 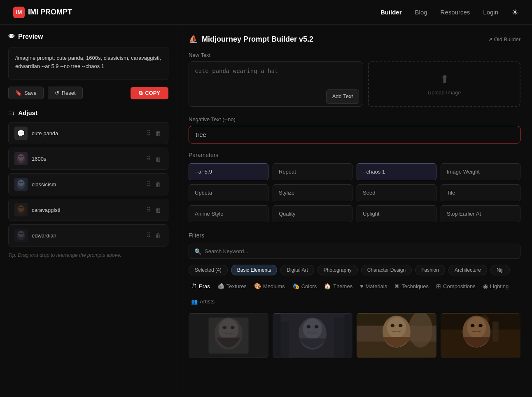 What do you see at coordinates (229, 171) in the screenshot?
I see `param-ar: --ar 5:9` at bounding box center [229, 171].